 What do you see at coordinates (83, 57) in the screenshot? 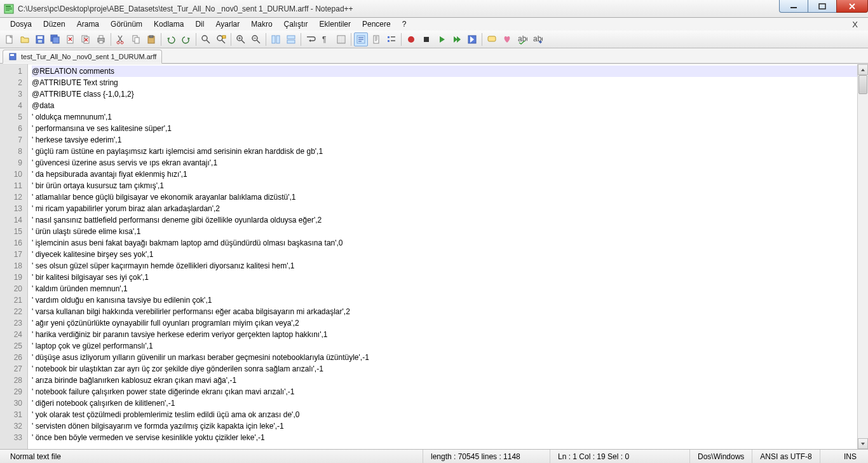
I see `file-tab: test_Tur_All_No _nov0_sent 1_DURUM.arff` at bounding box center [83, 57].